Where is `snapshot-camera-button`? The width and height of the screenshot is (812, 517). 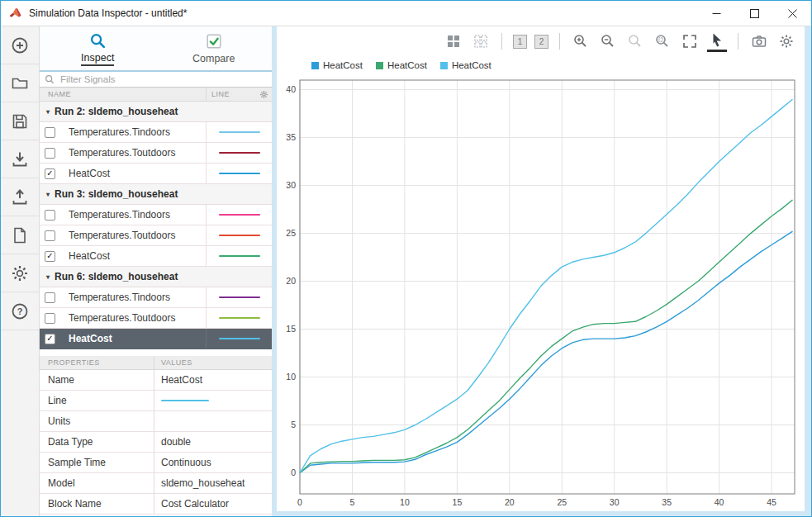 snapshot-camera-button is located at coordinates (759, 41).